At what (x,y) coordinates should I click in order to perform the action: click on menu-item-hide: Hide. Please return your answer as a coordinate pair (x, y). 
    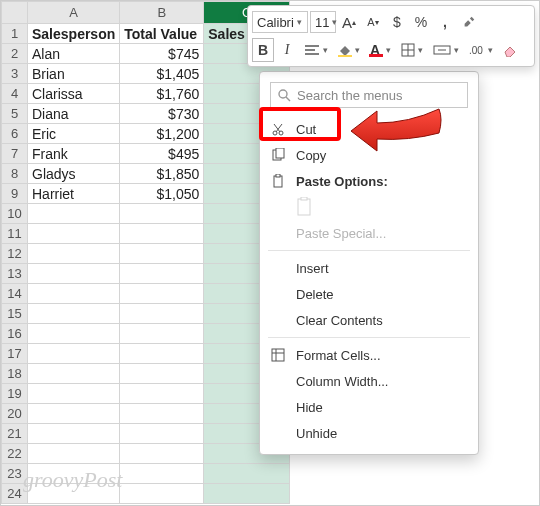
    Looking at the image, I should click on (369, 407).